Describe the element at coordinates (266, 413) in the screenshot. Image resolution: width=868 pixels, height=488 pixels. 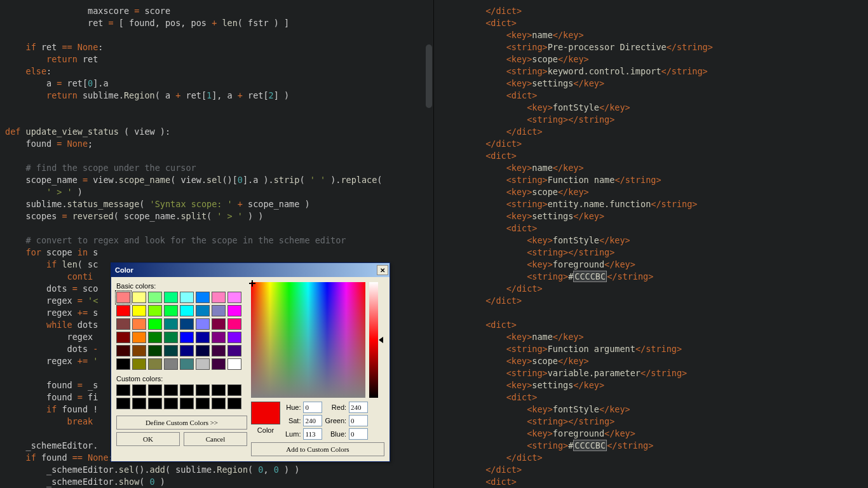
I see `color-preview` at that location.